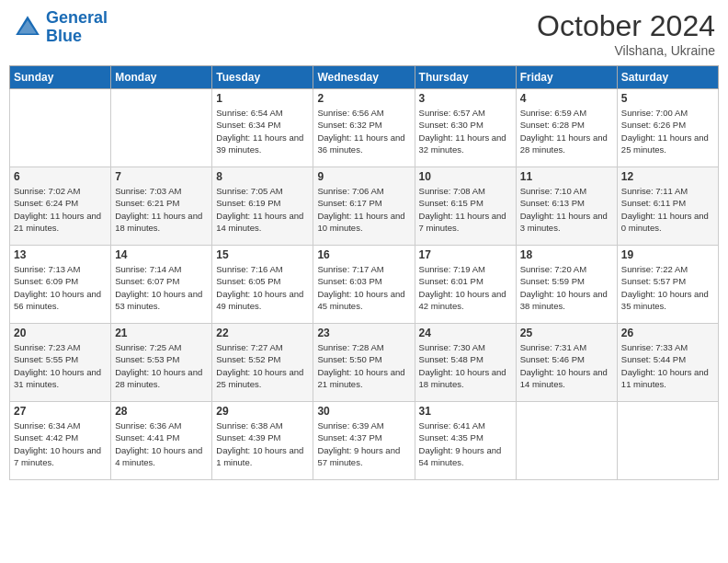  What do you see at coordinates (465, 366) in the screenshot?
I see `day-info: Sunrise: 7:30 AM Sunset: 5:48 PM Dayligh…` at bounding box center [465, 366].